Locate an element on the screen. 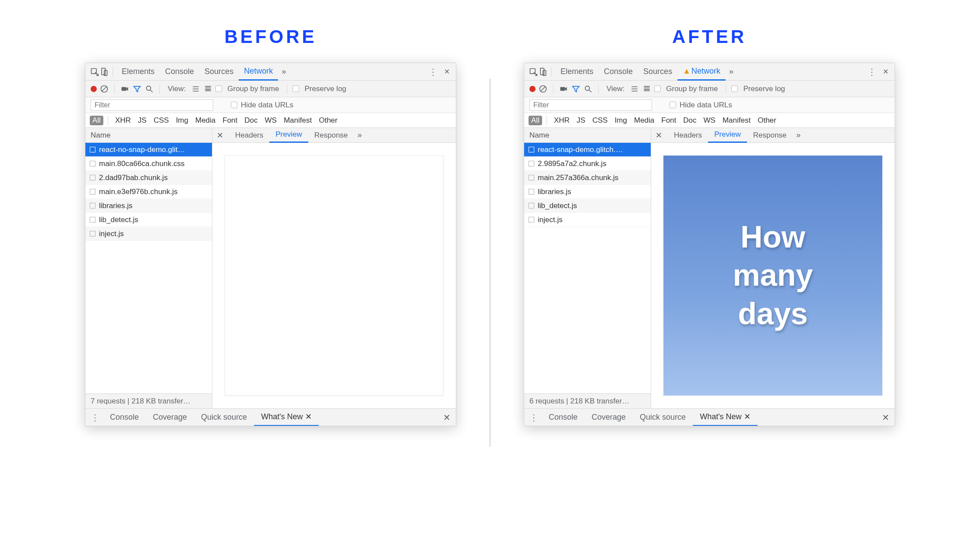 The image size is (980, 552). request-row: main.80ca66ca.chunk.css is located at coordinates (149, 164).